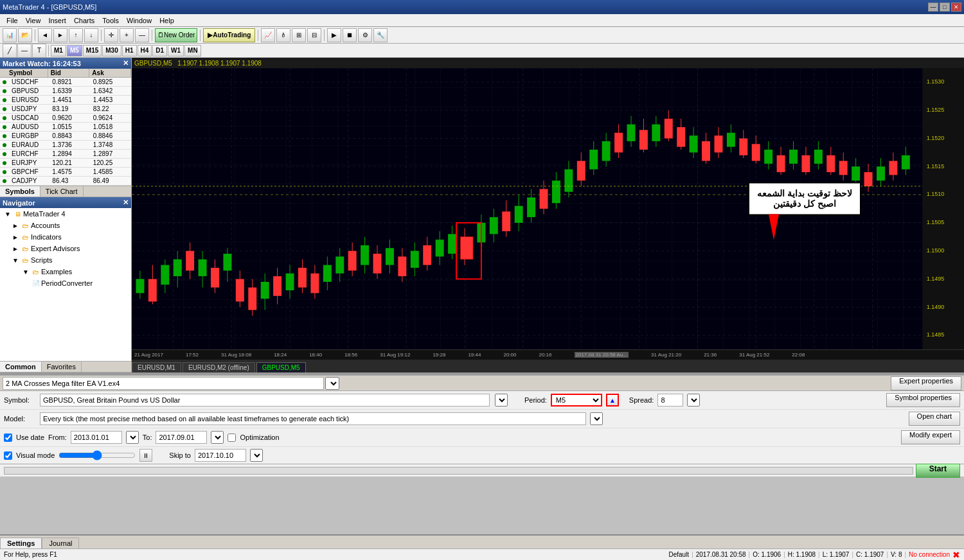  What do you see at coordinates (217, 437) in the screenshot?
I see `to-dropdown` at bounding box center [217, 437].